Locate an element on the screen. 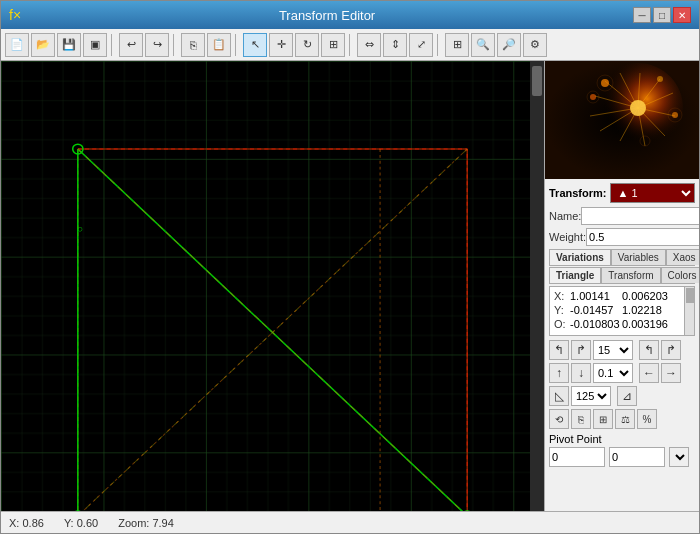 This screenshot has width=700, height=534. coord-x-label: X: is located at coordinates (562, 296).